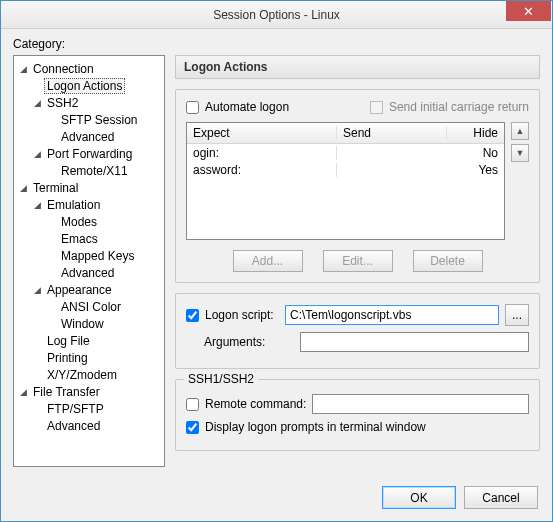 The height and width of the screenshot is (522, 553). Describe the element at coordinates (520, 153) in the screenshot. I see `move-down-icon: ▼` at that location.